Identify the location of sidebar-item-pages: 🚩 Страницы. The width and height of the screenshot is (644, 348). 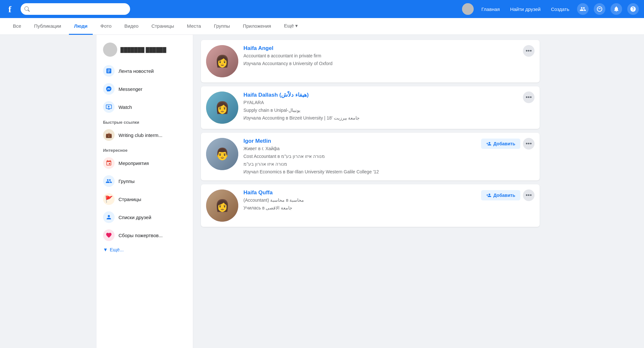
(145, 199).